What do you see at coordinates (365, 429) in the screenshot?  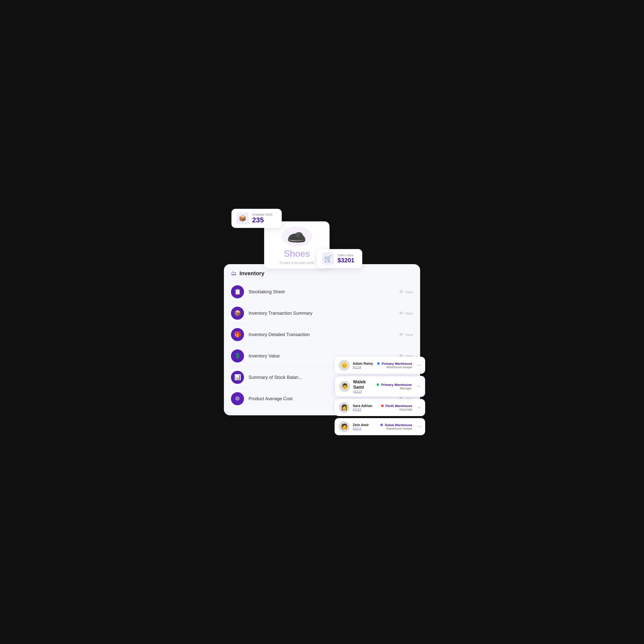 I see `staff-id-zein: #1111` at bounding box center [365, 429].